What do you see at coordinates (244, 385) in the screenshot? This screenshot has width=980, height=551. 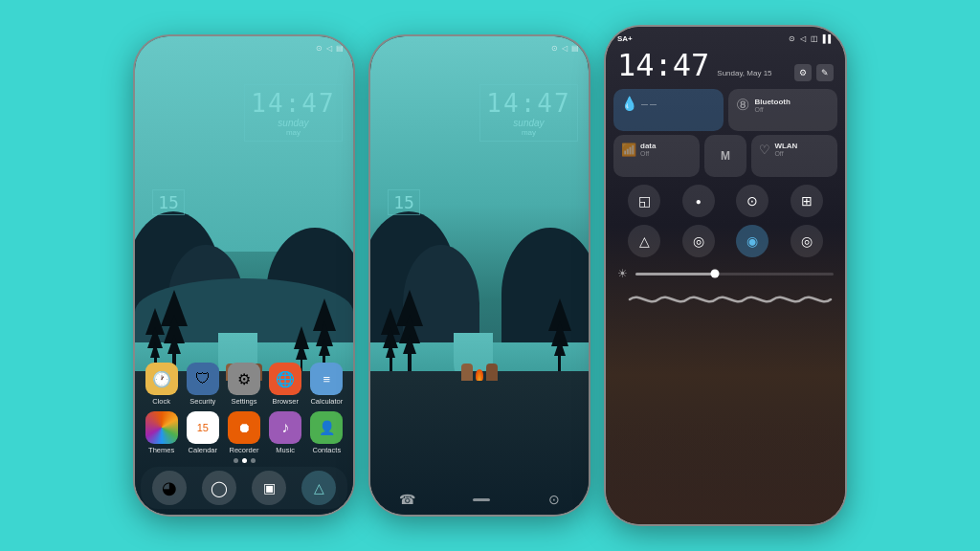 I see `app-row-1: 🕐 Clock 🛡 Security ⚙ Settings 🌐 Browser …` at bounding box center [244, 385].